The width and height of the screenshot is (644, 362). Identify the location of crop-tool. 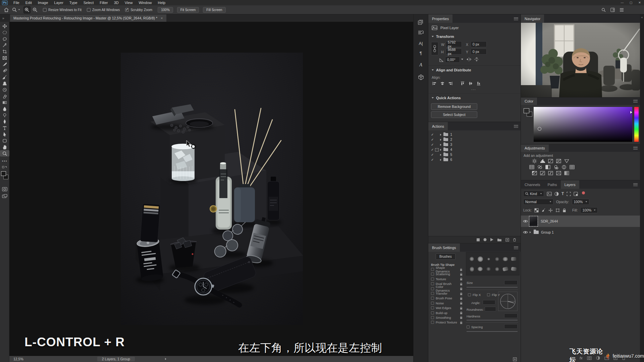
(5, 52).